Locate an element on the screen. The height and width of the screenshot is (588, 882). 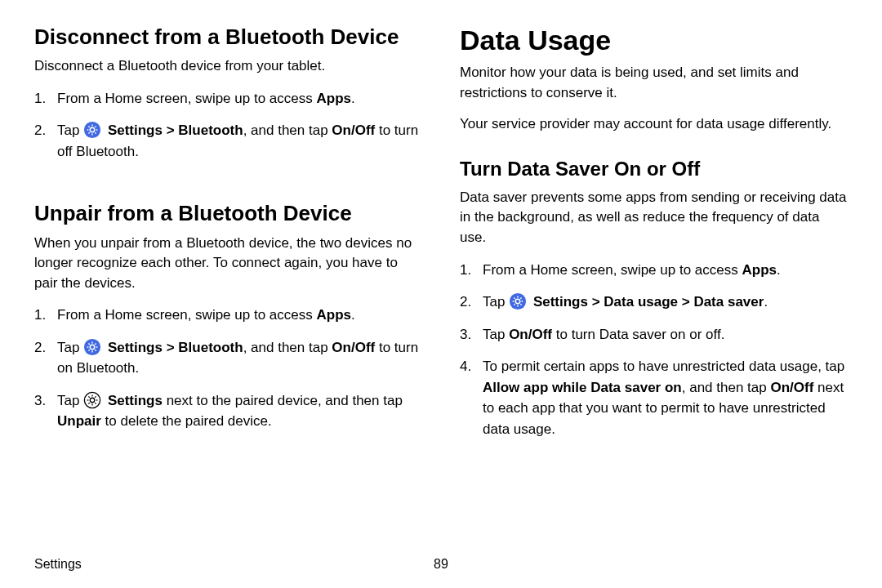
bold: Unpair is located at coordinates (79, 421).